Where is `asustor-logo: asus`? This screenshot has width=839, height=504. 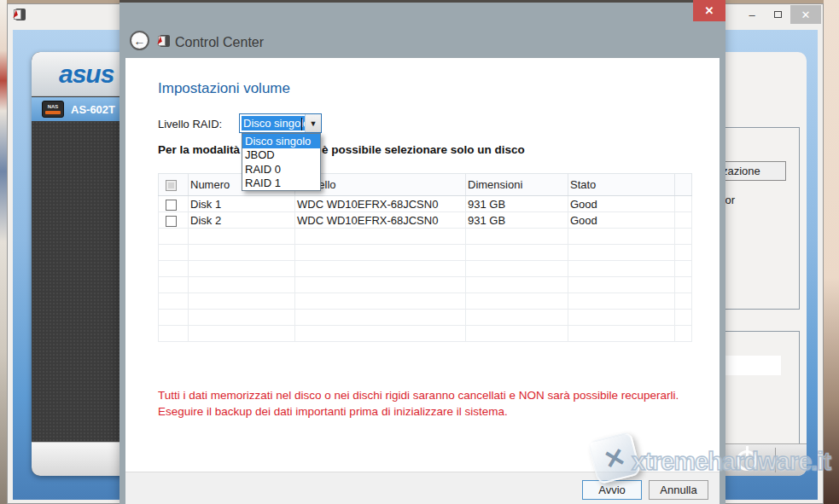
asustor-logo: asus is located at coordinates (73, 74).